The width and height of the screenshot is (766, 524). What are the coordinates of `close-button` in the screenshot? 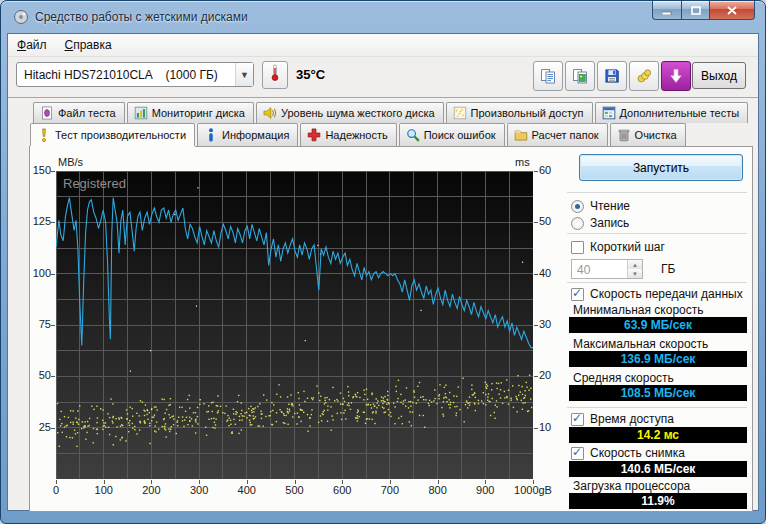 It's located at (732, 10).